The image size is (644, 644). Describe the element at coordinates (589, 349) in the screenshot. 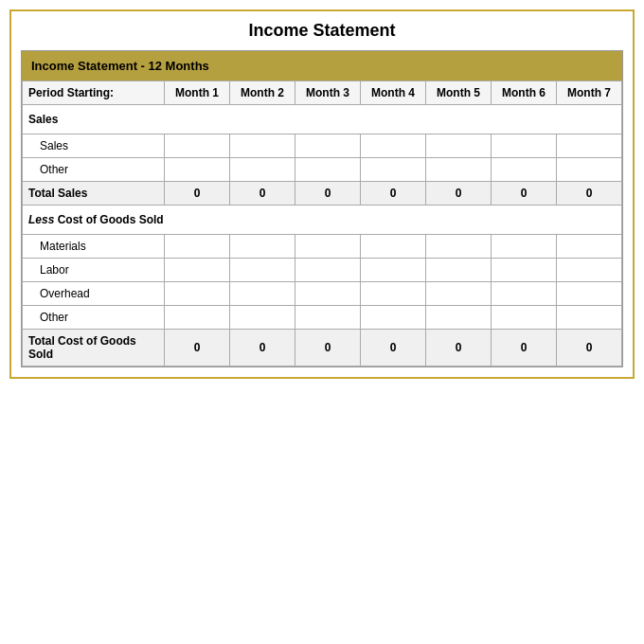

I see `total-cogs-m7: 0` at that location.